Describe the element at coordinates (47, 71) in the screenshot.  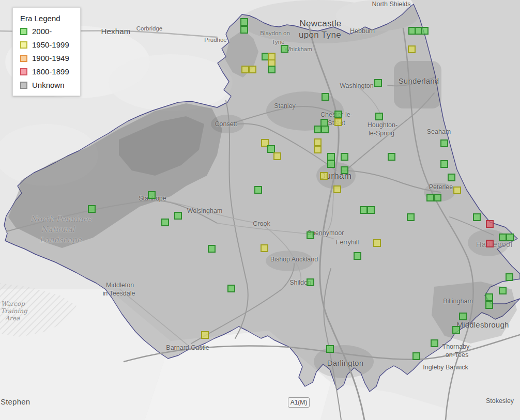
I see `legend-item: 1800-1899` at that location.